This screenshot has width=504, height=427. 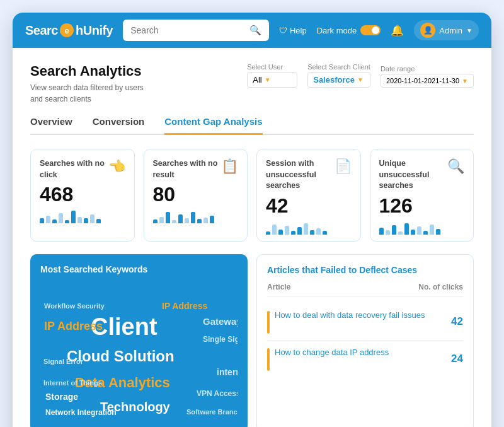 What do you see at coordinates (185, 306) in the screenshot?
I see `keyword-ip-address-2: IP Address` at bounding box center [185, 306].